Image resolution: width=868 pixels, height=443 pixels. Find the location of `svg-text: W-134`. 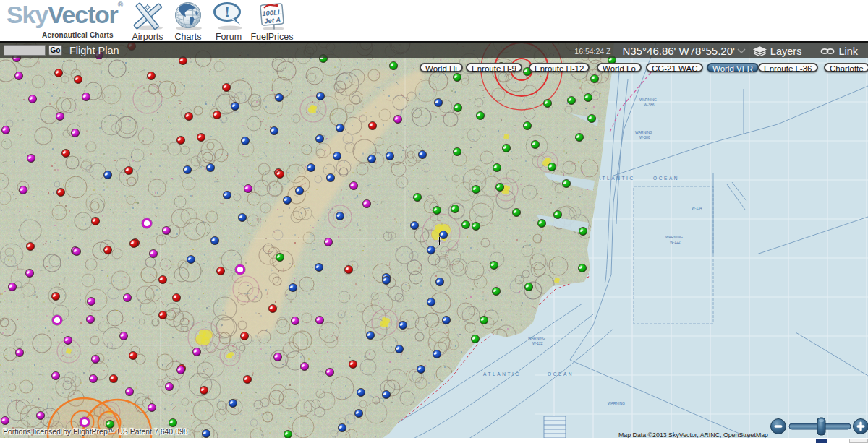

svg-text: W-134 is located at coordinates (697, 208).